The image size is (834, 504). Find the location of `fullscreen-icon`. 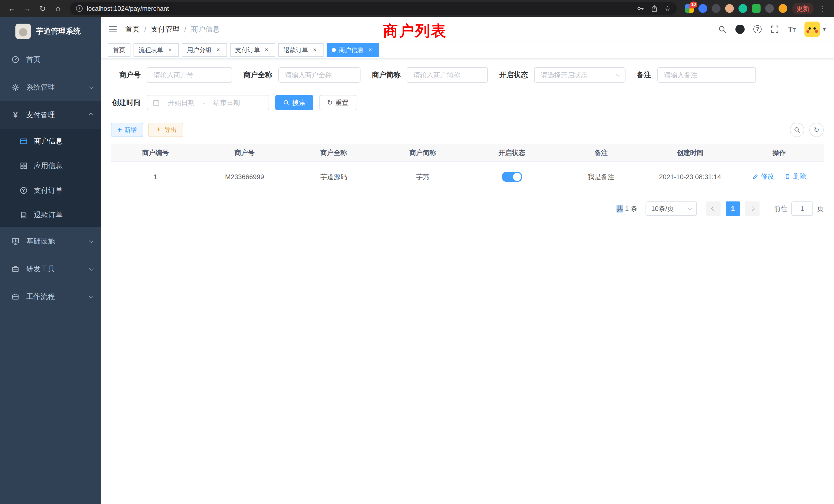

fullscreen-icon is located at coordinates (775, 29).